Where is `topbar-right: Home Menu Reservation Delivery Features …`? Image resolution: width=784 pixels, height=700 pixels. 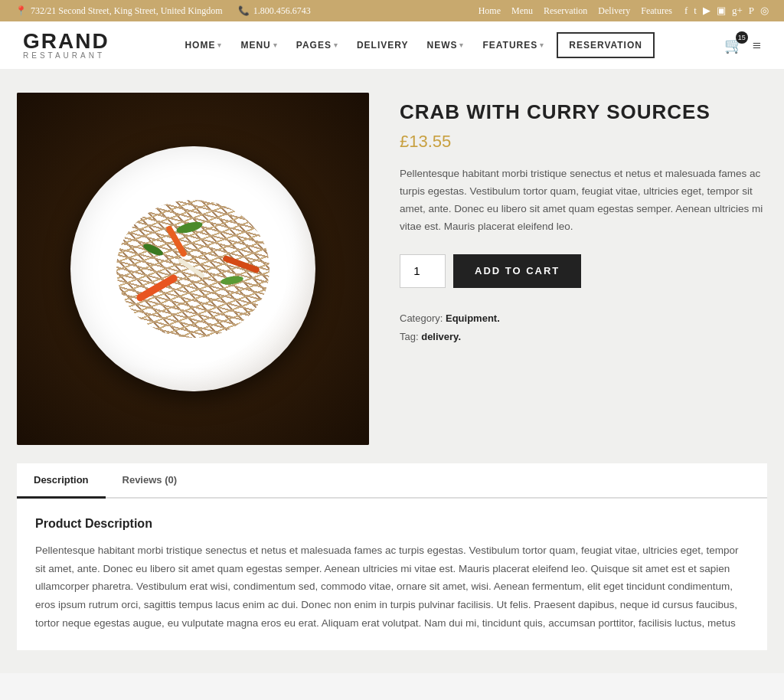
topbar-right: Home Menu Reservation Delivery Features … is located at coordinates (623, 11).